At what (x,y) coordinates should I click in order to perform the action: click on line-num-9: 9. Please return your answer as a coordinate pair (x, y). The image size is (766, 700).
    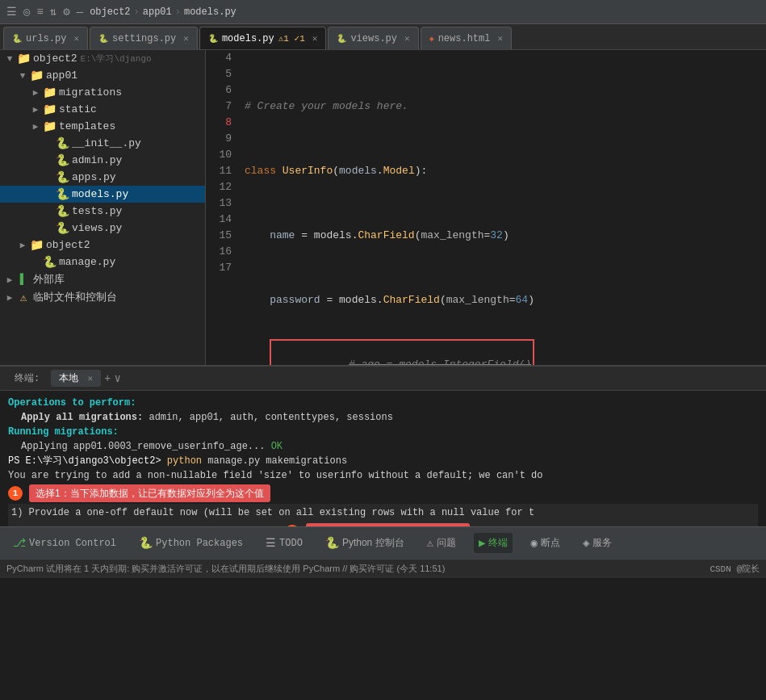
    Looking at the image, I should click on (219, 139).